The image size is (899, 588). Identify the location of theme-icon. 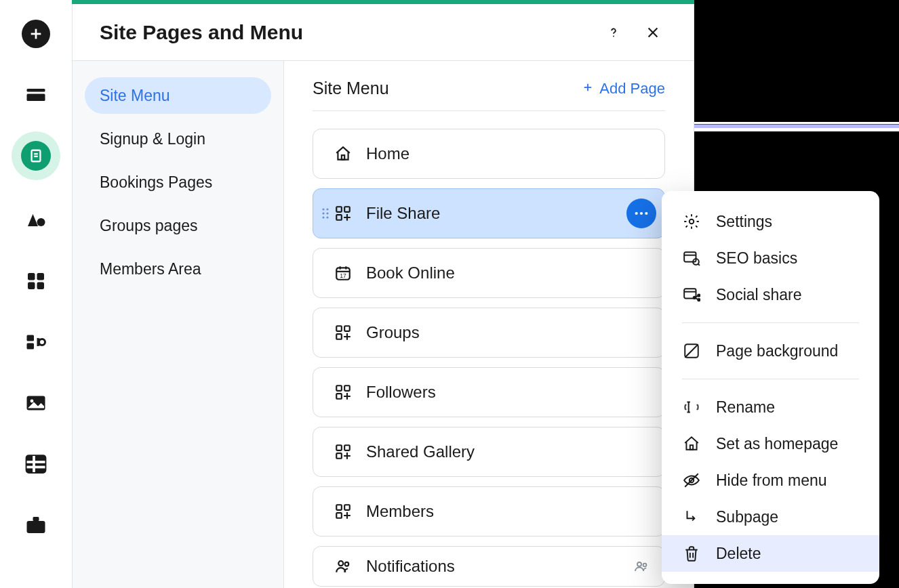
(36, 220).